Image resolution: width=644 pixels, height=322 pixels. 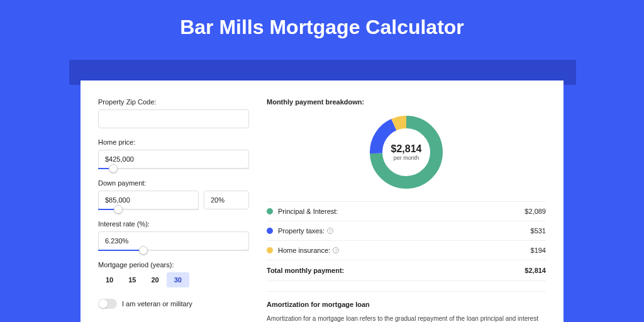 What do you see at coordinates (174, 265) in the screenshot?
I see `mortgage-period-label: Mortgage period (years):` at bounding box center [174, 265].